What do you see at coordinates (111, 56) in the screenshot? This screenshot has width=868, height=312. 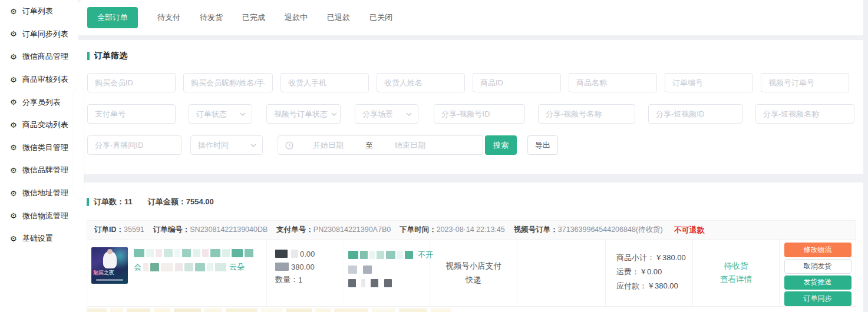 I see `filter-title-text: 订单筛选` at bounding box center [111, 56].